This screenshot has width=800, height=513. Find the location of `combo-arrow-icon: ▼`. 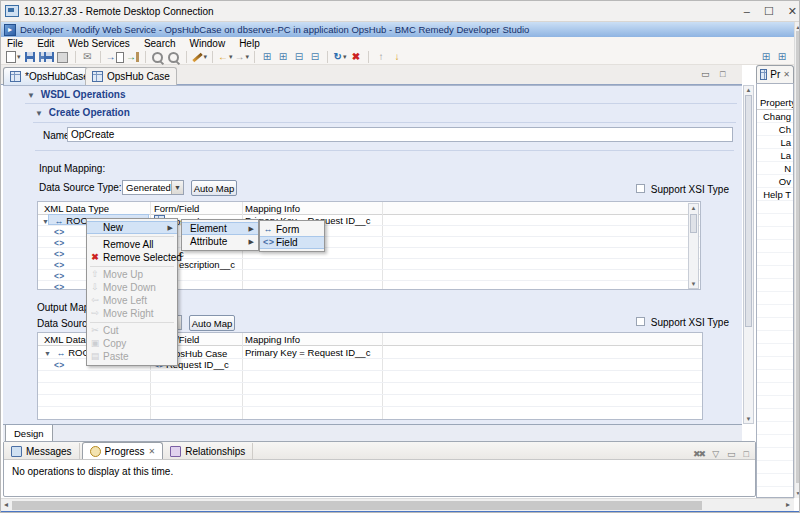

combo-arrow-icon: ▼ is located at coordinates (177, 188).